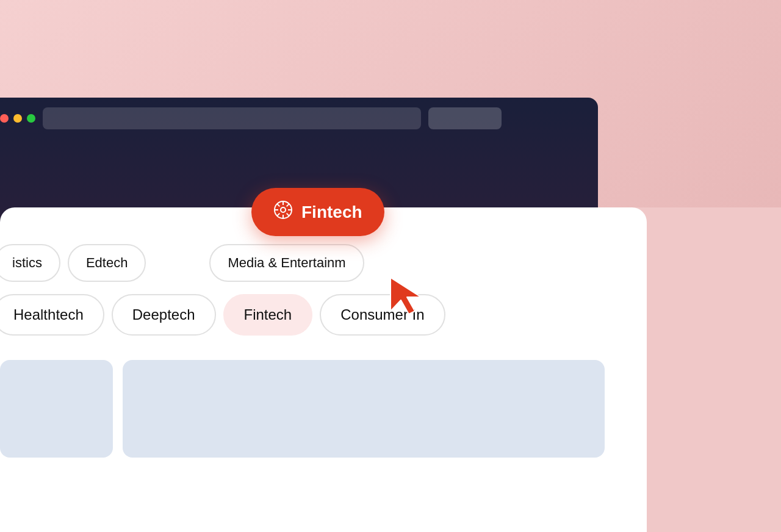 This screenshot has width=781, height=532. Describe the element at coordinates (18, 118) in the screenshot. I see `browser-dots` at that location.